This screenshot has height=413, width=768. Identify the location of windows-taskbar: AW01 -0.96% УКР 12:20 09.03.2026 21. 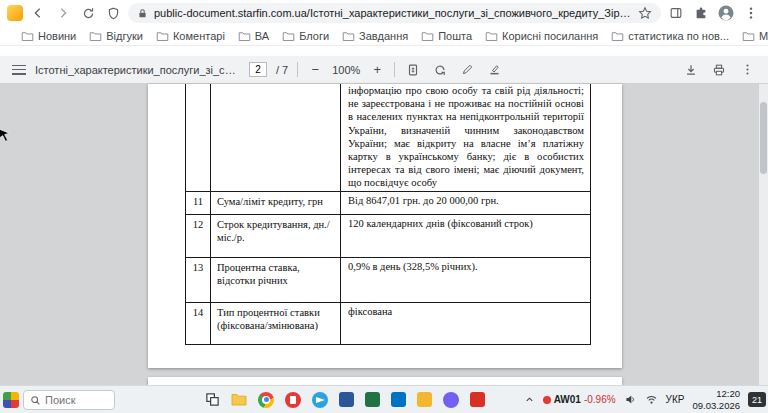
(384, 399).